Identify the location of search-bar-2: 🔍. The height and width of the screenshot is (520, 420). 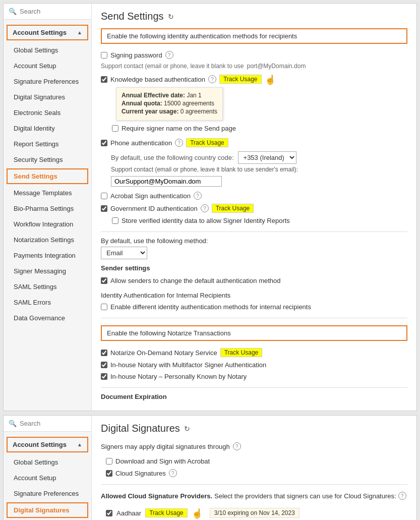
(47, 424).